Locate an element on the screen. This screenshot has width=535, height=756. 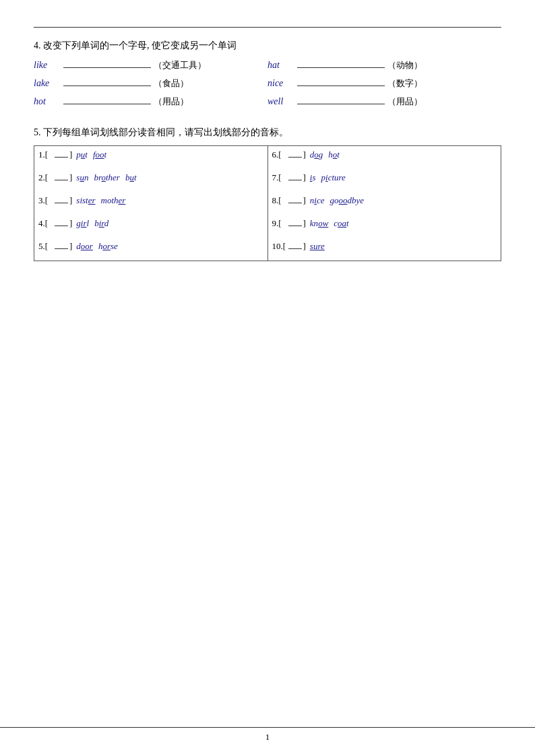
word-picture: picture is located at coordinates (334, 178).